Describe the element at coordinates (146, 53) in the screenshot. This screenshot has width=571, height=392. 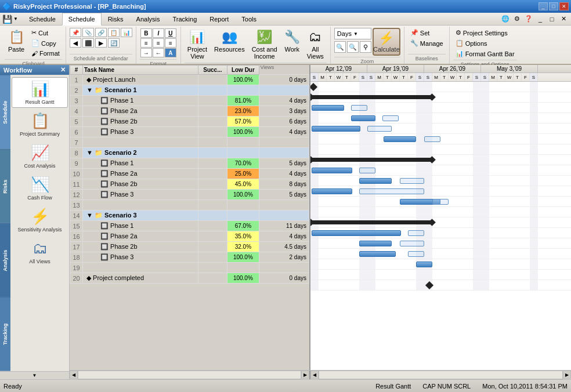
I see `indent-button: →` at that location.